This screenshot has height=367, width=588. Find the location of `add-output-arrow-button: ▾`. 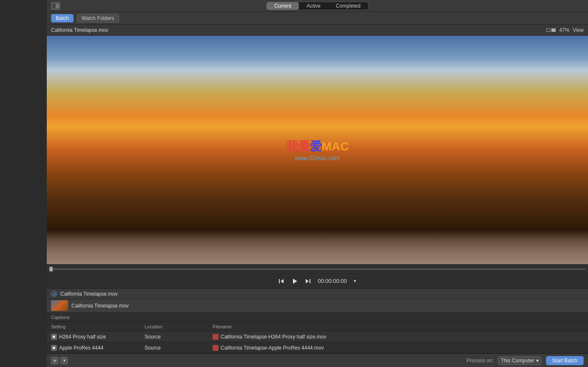

add-output-arrow-button: ▾ is located at coordinates (64, 361).